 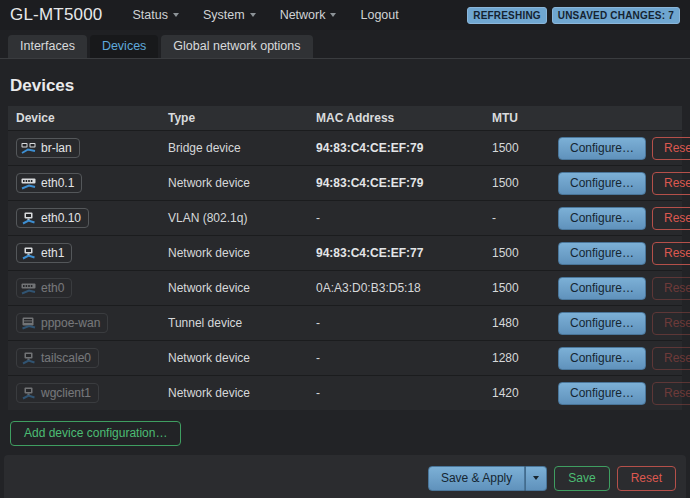 I want to click on device-type: Bridge device, so click(x=234, y=148).